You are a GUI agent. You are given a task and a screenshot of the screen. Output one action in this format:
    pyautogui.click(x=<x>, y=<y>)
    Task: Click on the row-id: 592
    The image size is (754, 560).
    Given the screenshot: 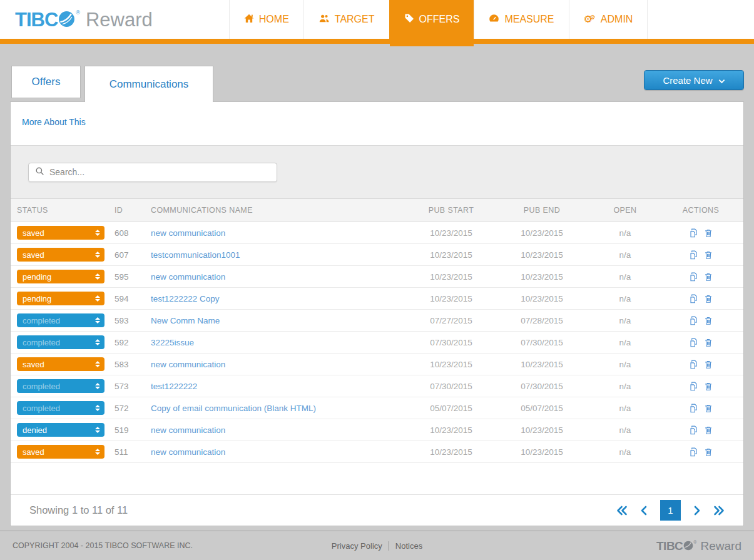 What is the action you would take?
    pyautogui.click(x=133, y=343)
    